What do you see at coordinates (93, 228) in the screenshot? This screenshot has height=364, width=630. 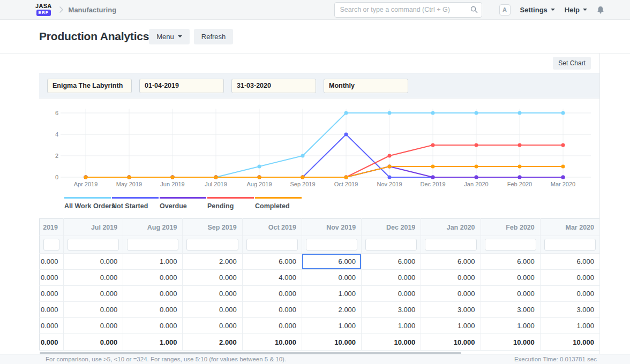 I see `column-header-jul-2019: Jul 2019` at bounding box center [93, 228].